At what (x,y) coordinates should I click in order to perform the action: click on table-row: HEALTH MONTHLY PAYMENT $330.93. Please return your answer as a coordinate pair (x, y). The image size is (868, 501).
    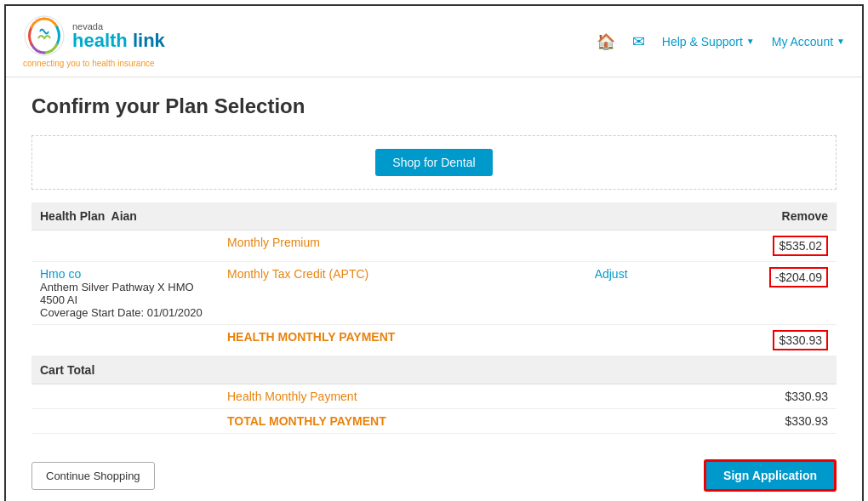
    Looking at the image, I should click on (434, 340).